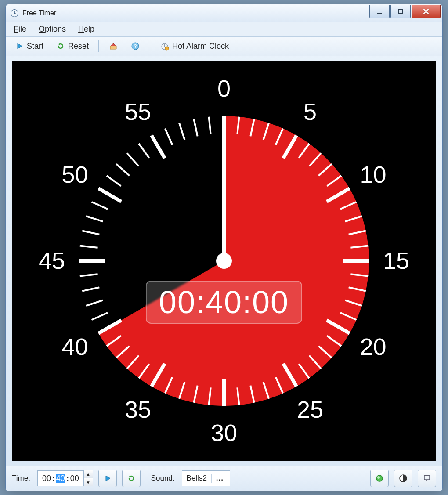 The height and width of the screenshot is (495, 448). I want to click on sound-browse-icon: ..., so click(217, 478).